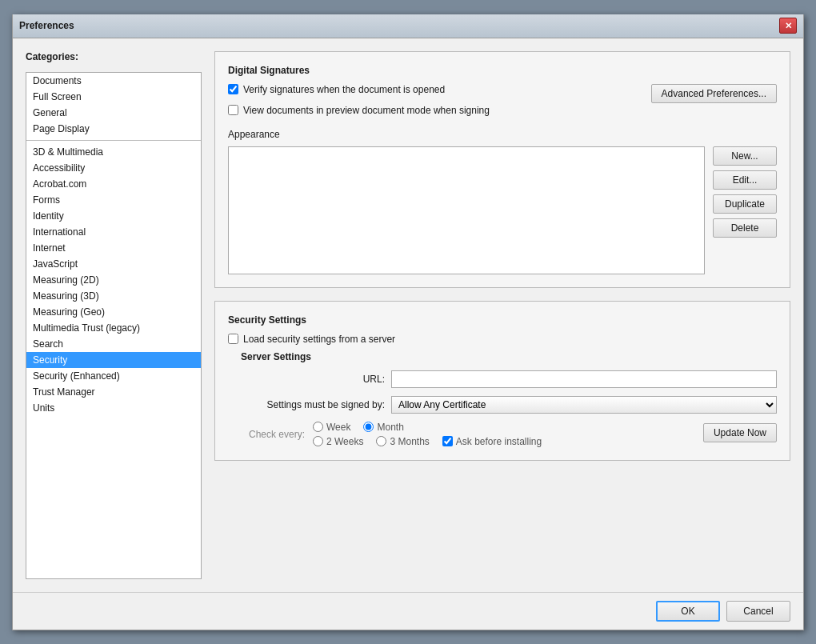 The height and width of the screenshot is (644, 816). What do you see at coordinates (366, 110) in the screenshot?
I see `preview-checkbox-label: View documents in preview document mode …` at bounding box center [366, 110].